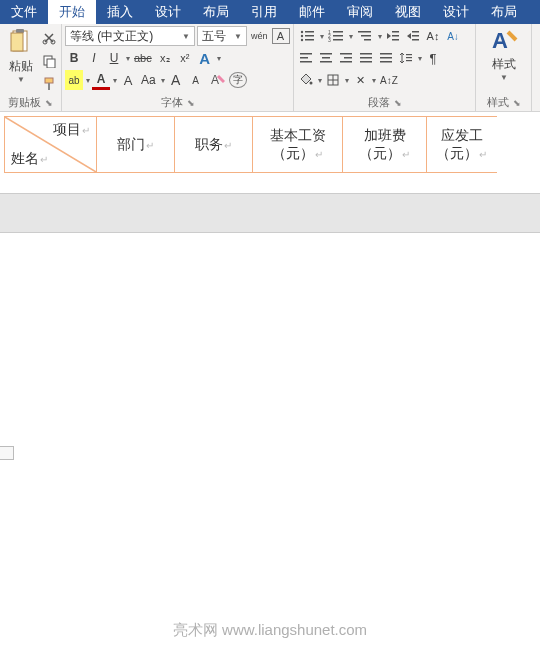 The image size is (540, 670). I want to click on numbering-button: 123, so click(336, 36).